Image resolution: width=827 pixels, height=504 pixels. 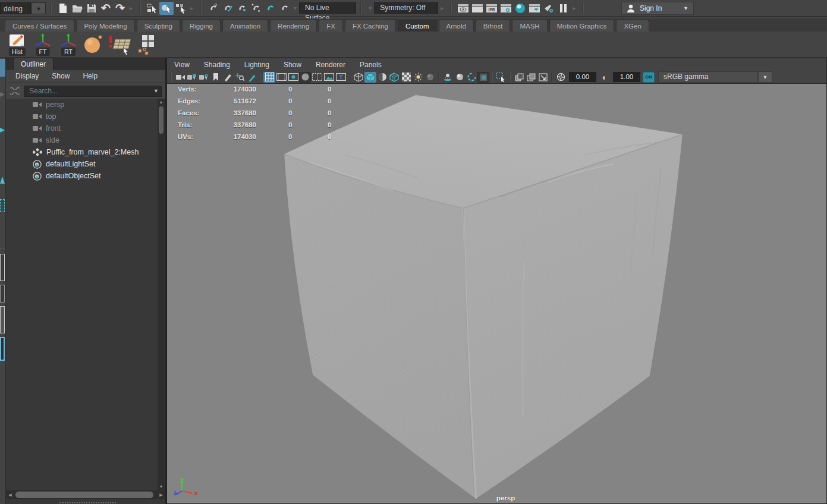 What do you see at coordinates (633, 26) in the screenshot?
I see `shelf-tab-xgen: XGen` at bounding box center [633, 26].